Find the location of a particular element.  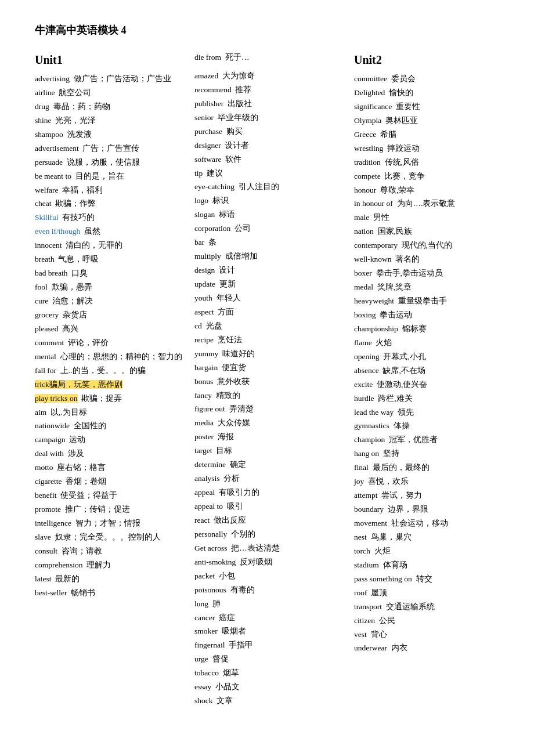

list-item: airline 航空公司 is located at coordinates (111, 93).